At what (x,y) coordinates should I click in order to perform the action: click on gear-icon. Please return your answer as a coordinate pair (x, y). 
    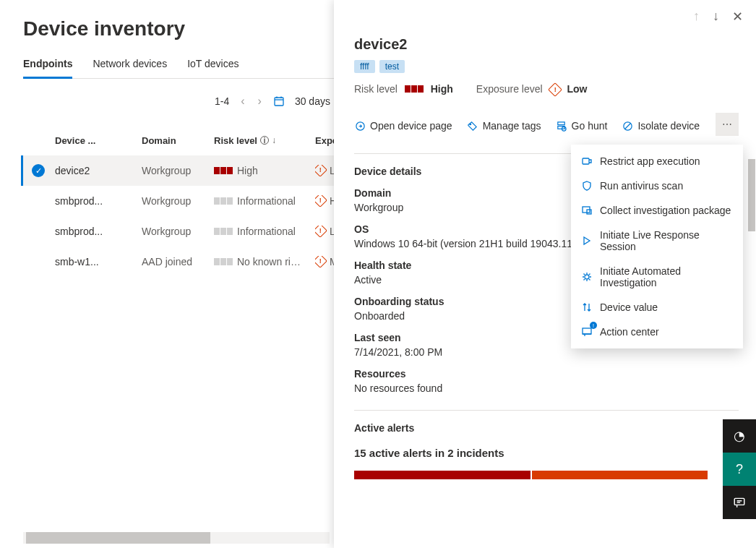
    Looking at the image, I should click on (587, 277).